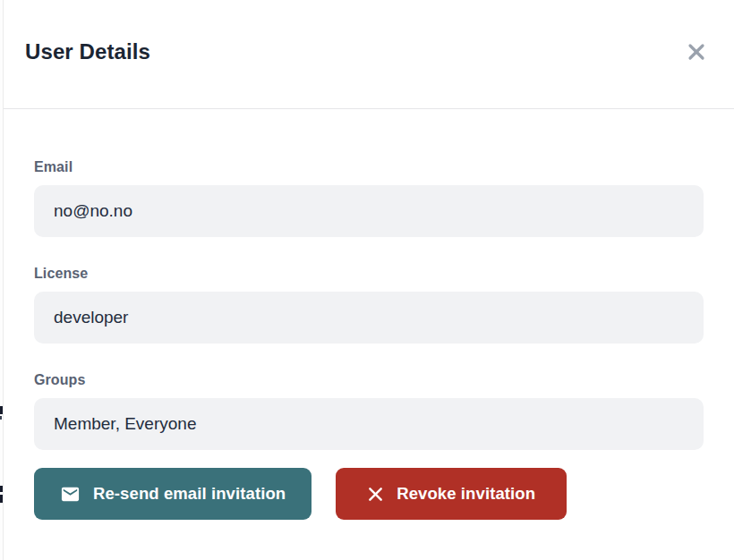  What do you see at coordinates (369, 274) in the screenshot?
I see `license-label: License` at bounding box center [369, 274].